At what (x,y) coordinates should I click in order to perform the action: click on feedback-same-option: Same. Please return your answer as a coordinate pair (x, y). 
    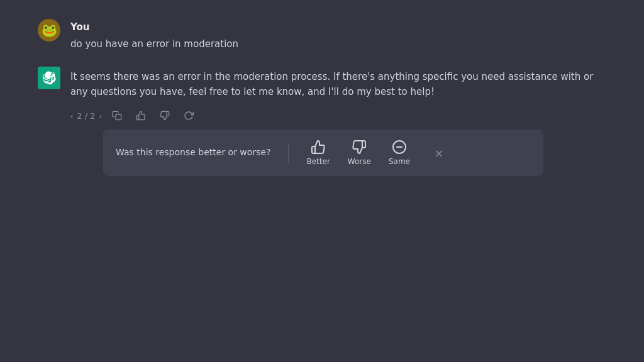
    Looking at the image, I should click on (399, 153).